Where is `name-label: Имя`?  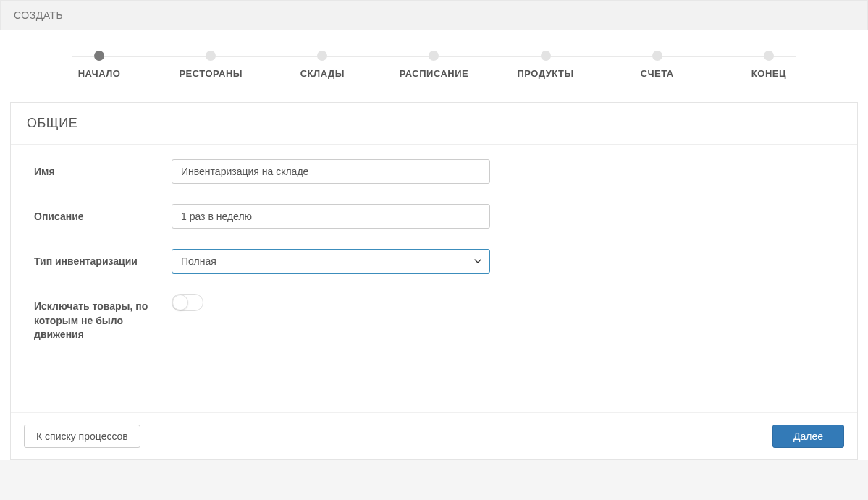 name-label: Имя is located at coordinates (103, 169).